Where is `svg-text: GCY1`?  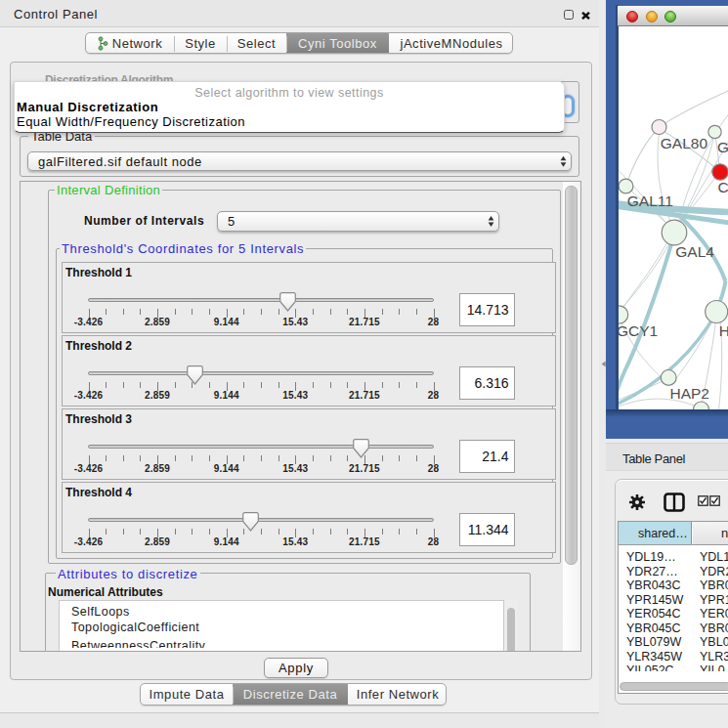
svg-text: GCY1 is located at coordinates (638, 330).